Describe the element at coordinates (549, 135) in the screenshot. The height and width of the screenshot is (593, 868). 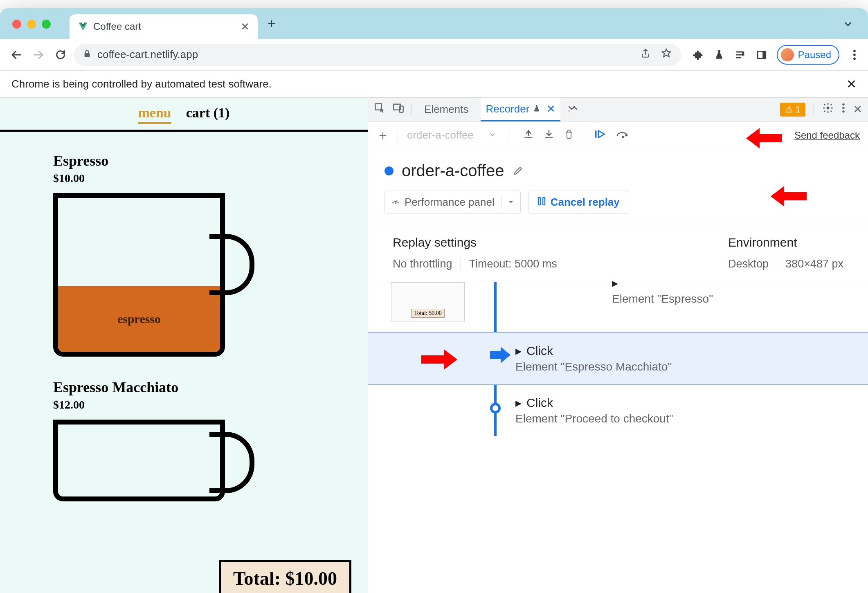
I see `import-icon` at that location.